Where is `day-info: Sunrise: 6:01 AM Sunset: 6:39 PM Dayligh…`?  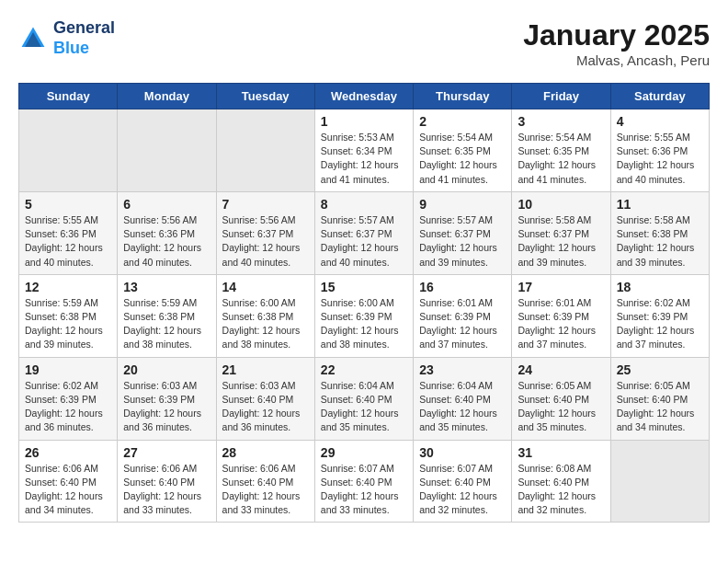 day-info: Sunrise: 6:01 AM Sunset: 6:39 PM Dayligh… is located at coordinates (463, 324).